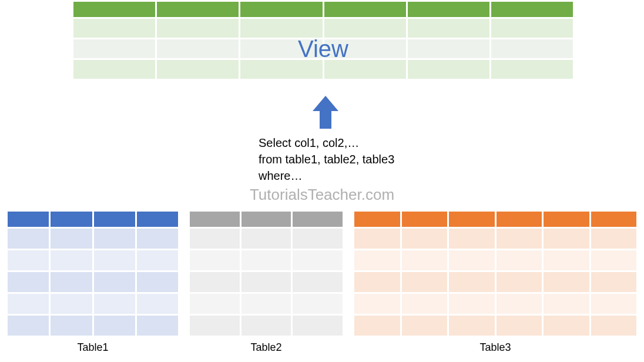 The height and width of the screenshot is (362, 644). What do you see at coordinates (495, 348) in the screenshot?
I see `table3-caption: Table3` at bounding box center [495, 348].